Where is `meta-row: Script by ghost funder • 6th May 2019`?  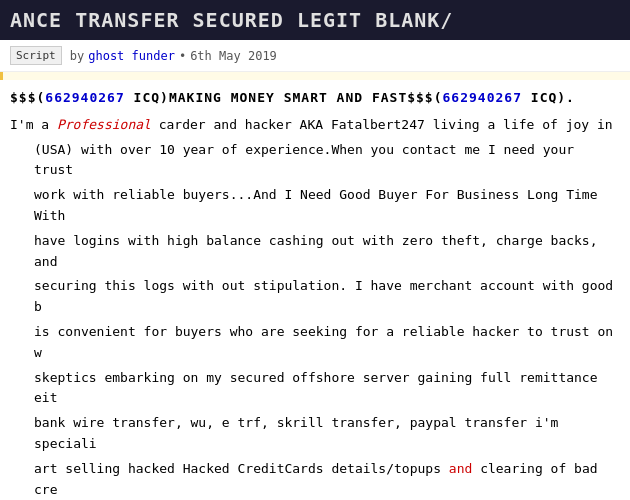
meta-row: Script by ghost funder • 6th May 2019 is located at coordinates (315, 56).